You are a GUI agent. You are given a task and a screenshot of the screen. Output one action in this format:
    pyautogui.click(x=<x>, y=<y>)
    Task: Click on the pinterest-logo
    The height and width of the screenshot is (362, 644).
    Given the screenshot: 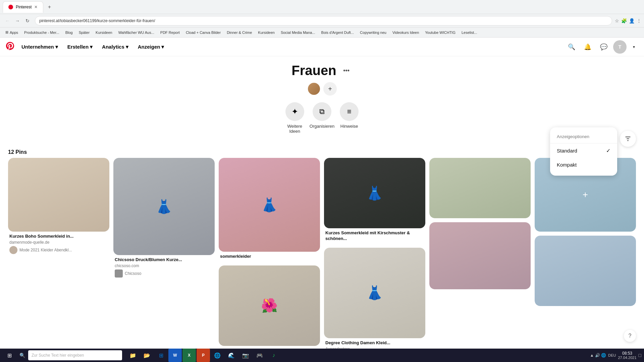 What is the action you would take?
    pyautogui.click(x=10, y=47)
    